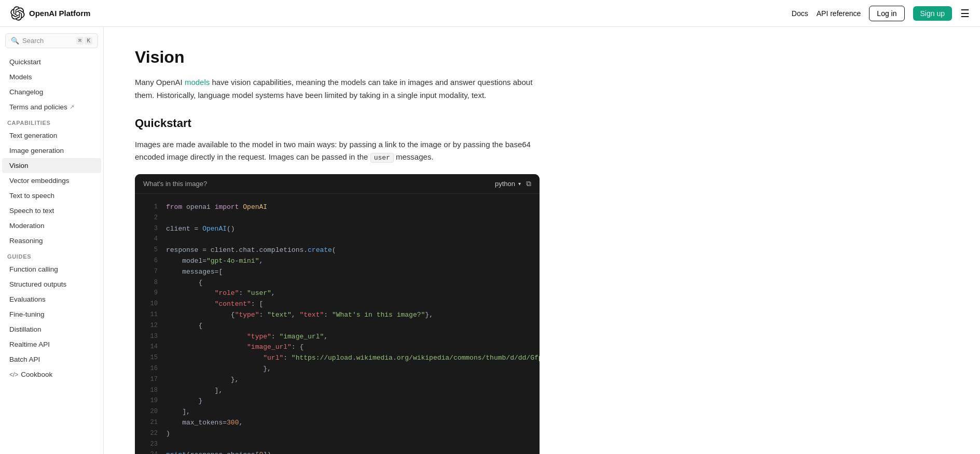  What do you see at coordinates (52, 196) in the screenshot?
I see `sidebar-item-text-to-speech: Text to speech` at bounding box center [52, 196].